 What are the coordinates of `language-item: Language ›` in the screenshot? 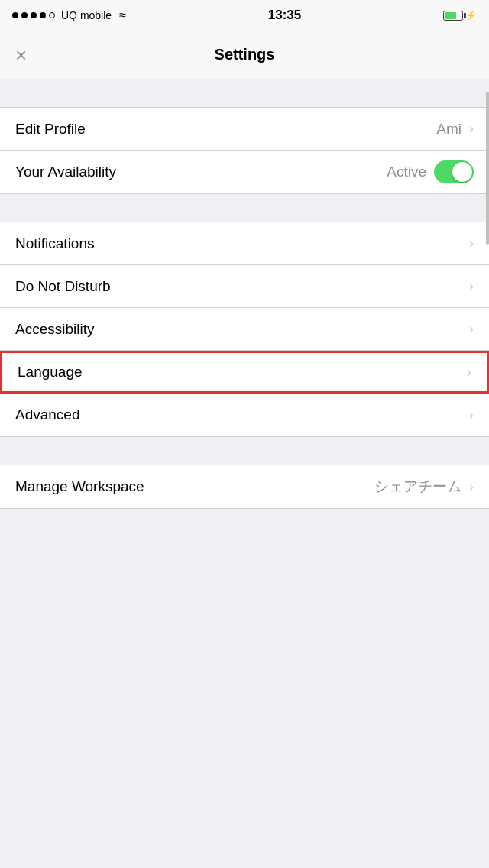 It's located at (244, 372).